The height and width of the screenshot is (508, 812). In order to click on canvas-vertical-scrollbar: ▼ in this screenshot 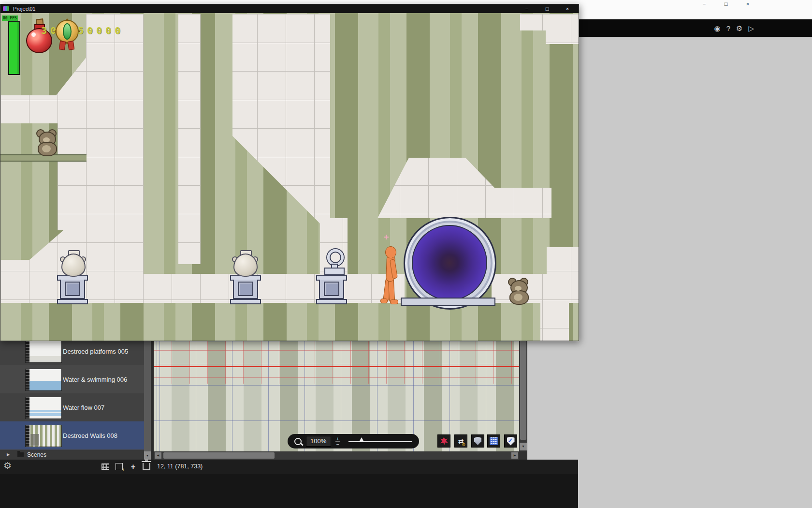, I will do `click(523, 399)`.